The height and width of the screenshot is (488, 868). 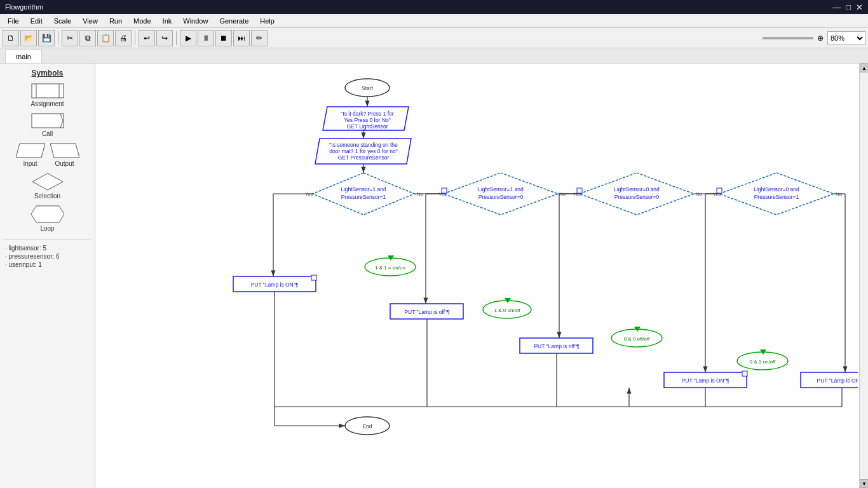 What do you see at coordinates (776, 197) in the screenshot?
I see `dec4-text2: PressureSensor=1` at bounding box center [776, 197].